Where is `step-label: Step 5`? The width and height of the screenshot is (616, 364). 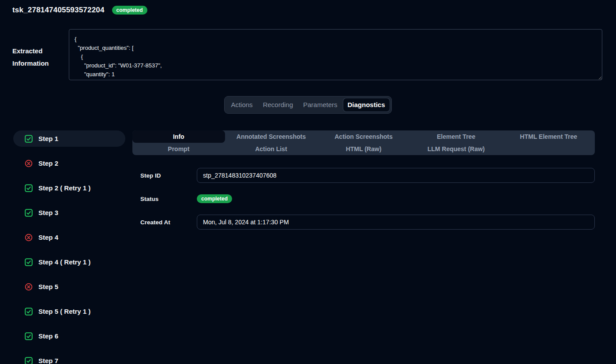 step-label: Step 5 is located at coordinates (49, 286).